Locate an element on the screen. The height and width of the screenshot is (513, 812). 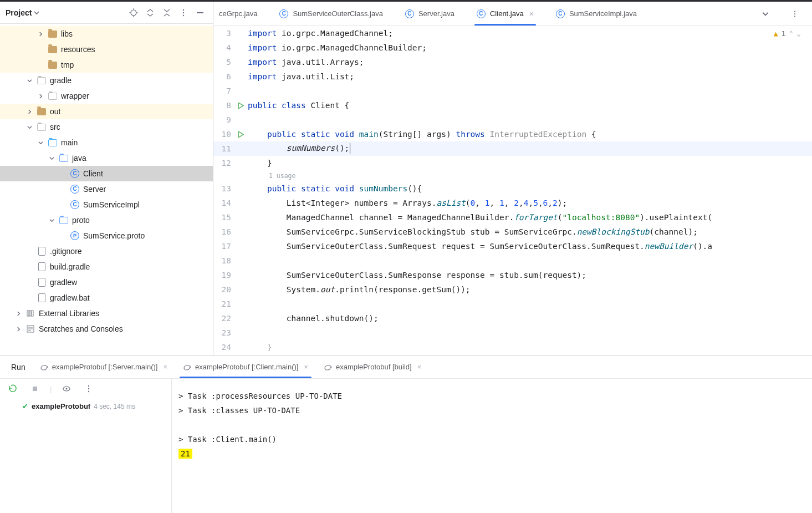
rerun-icon is located at coordinates (13, 389).